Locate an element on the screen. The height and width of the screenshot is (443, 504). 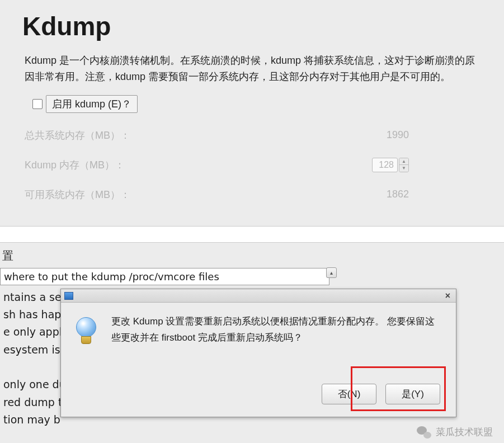
wechat-icon is located at coordinates (424, 432).